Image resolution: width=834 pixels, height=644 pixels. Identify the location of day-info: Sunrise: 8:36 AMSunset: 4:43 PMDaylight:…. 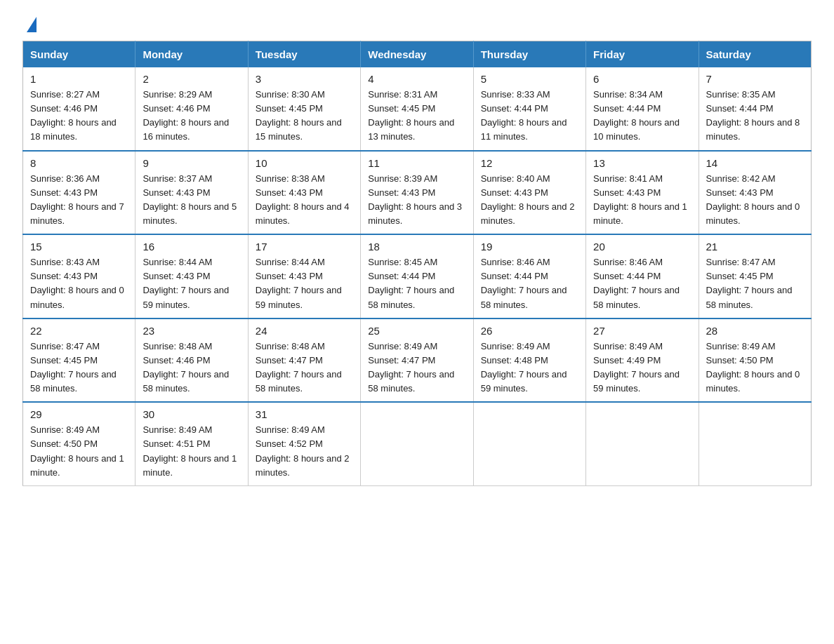
(77, 199).